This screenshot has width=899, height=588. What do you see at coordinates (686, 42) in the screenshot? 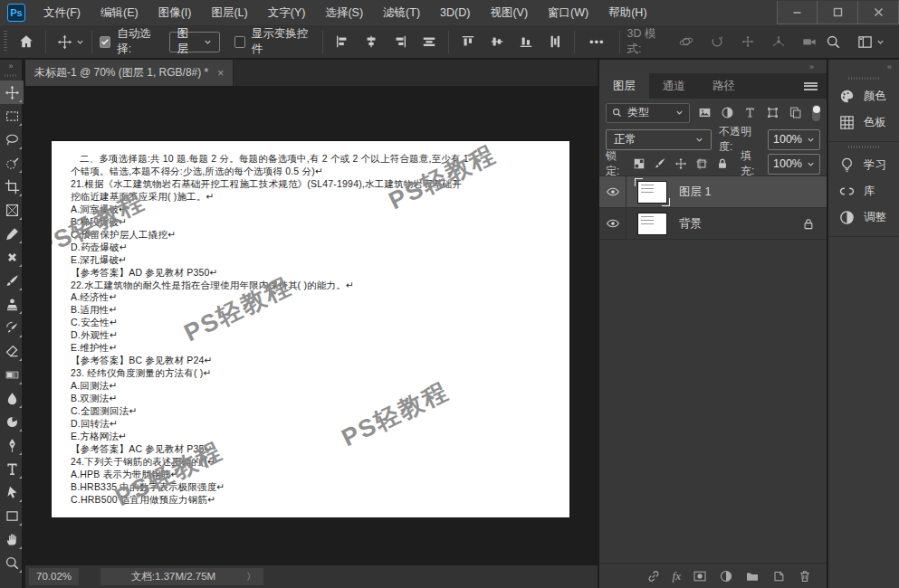
I see `3d-orbit-button` at bounding box center [686, 42].